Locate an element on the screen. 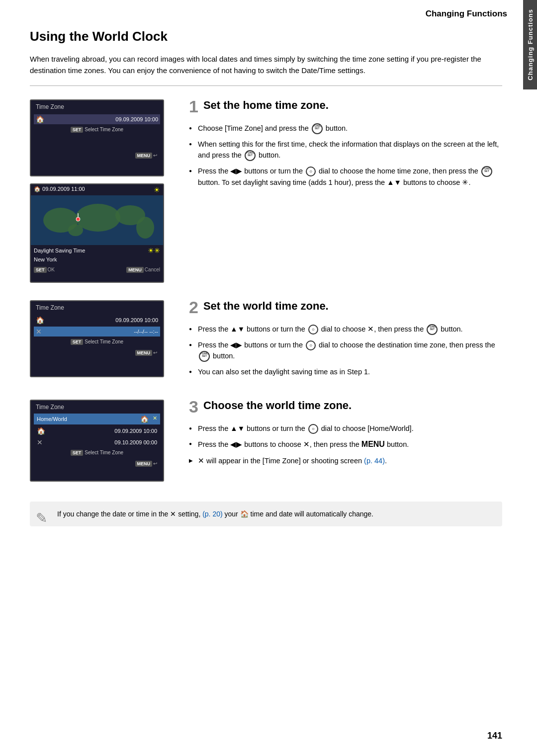 This screenshot has height=756, width=537. step-3-heading: Choose the world time zone. is located at coordinates (277, 405).